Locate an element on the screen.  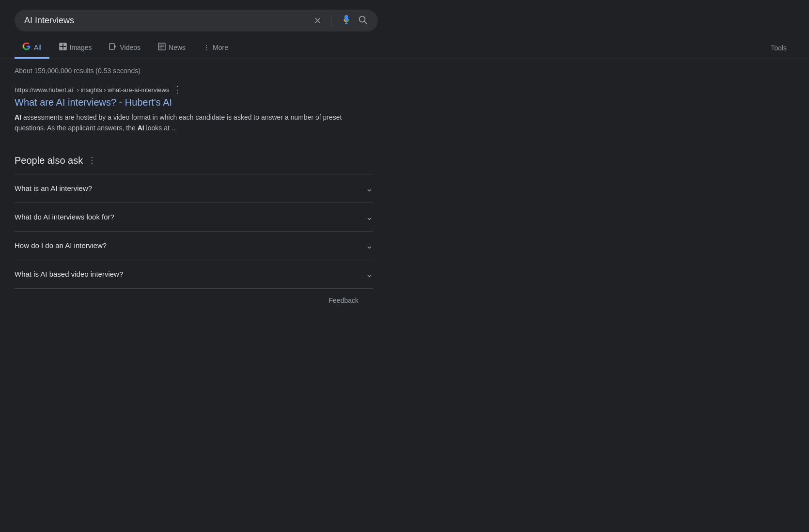
tools-button: Tools is located at coordinates (779, 48).